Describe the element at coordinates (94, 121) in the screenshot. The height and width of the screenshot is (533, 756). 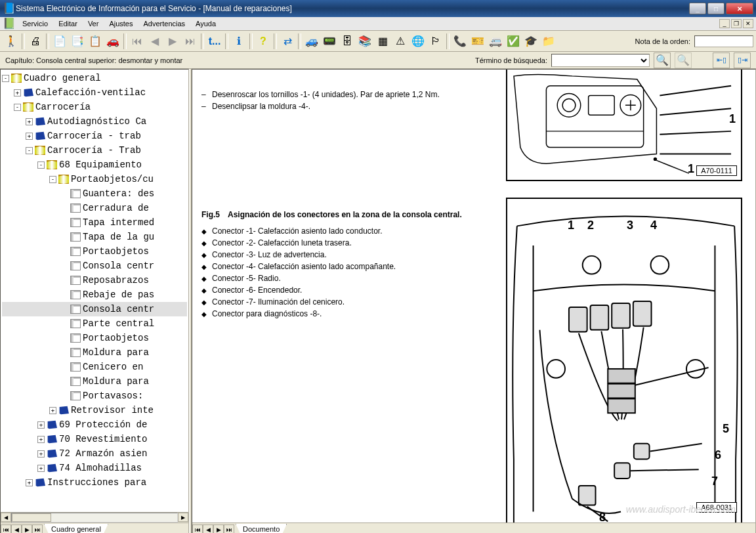
I see `tree-row: +Autodiagnóstico Ca` at that location.